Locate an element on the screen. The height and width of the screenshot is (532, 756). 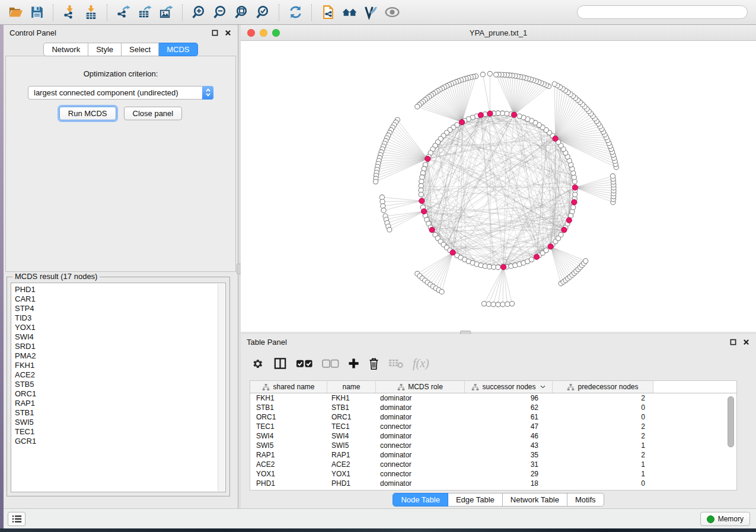
minimize-window-icon is located at coordinates (263, 33).